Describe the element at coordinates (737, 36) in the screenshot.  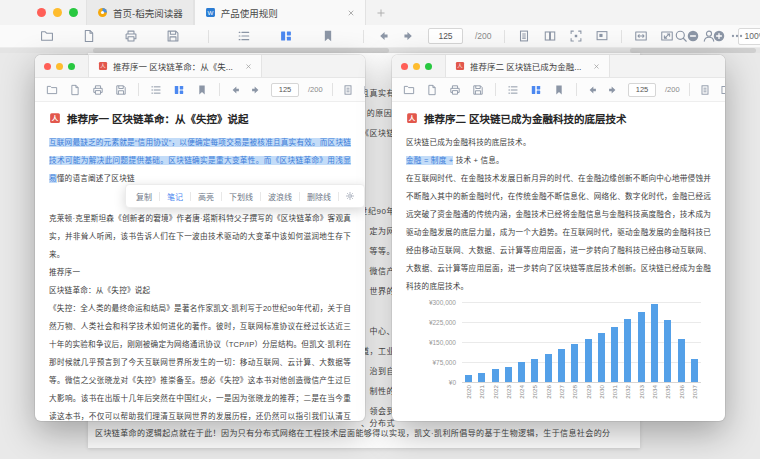
I see `more-icon` at that location.